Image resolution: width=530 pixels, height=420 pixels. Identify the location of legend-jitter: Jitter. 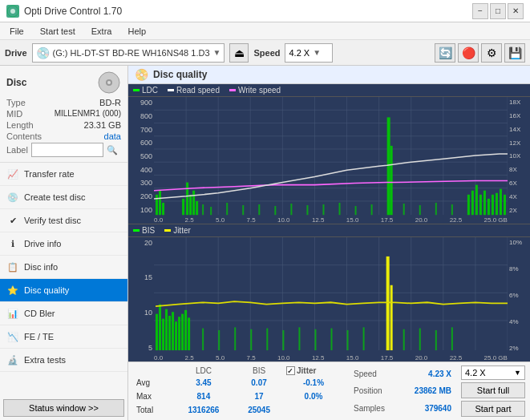
(178, 231).